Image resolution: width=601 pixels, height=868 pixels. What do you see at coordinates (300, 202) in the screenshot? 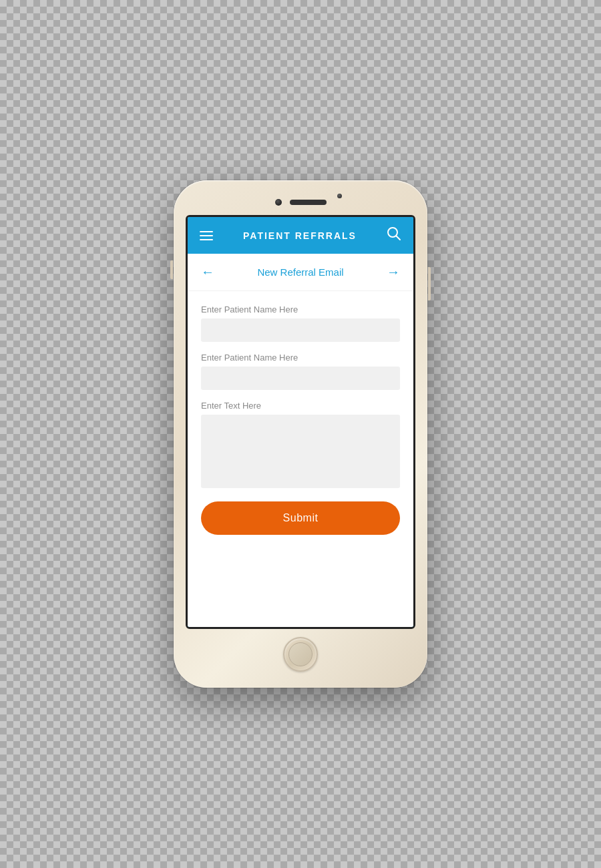
I see `phone-top` at bounding box center [300, 202].